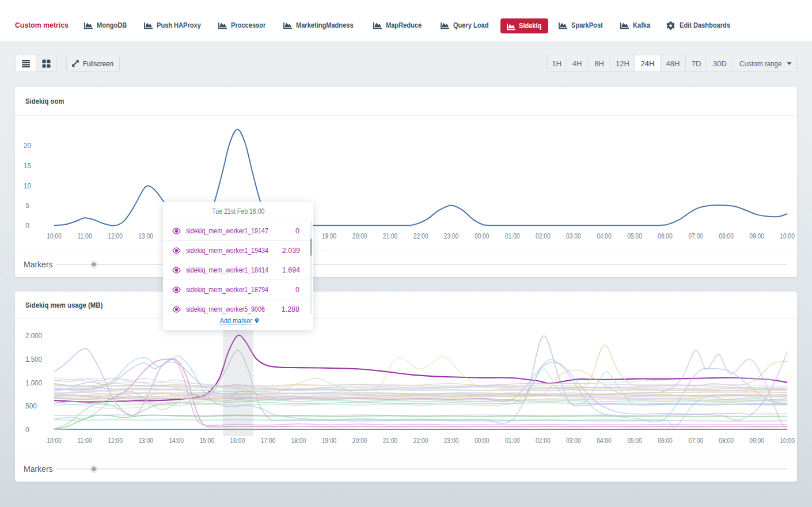 The image size is (812, 507). I want to click on svg-text: 5, so click(28, 206).